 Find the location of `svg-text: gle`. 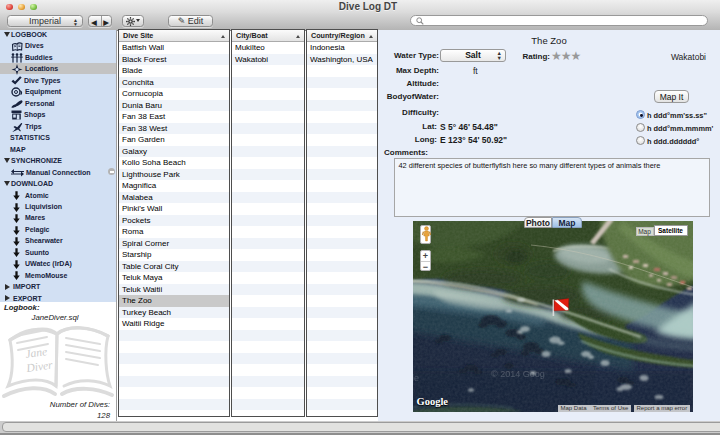

svg-text: gle is located at coordinates (416, 378).